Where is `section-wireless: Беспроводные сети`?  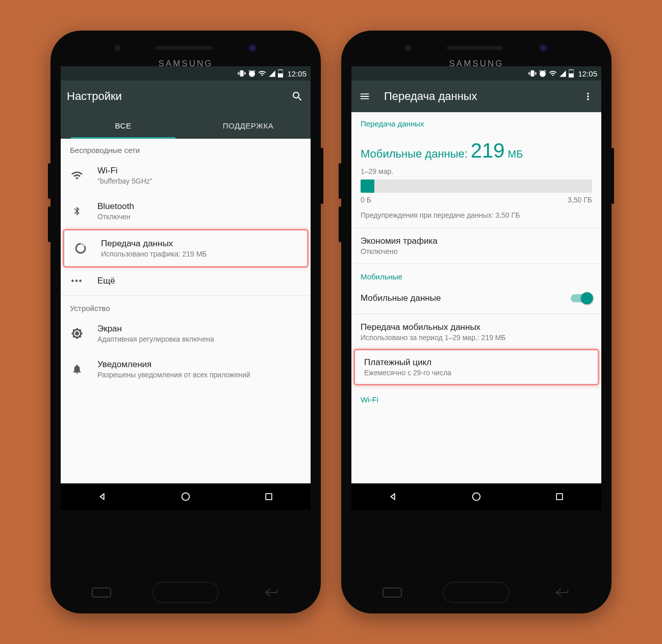 section-wireless: Беспроводные сети is located at coordinates (186, 148).